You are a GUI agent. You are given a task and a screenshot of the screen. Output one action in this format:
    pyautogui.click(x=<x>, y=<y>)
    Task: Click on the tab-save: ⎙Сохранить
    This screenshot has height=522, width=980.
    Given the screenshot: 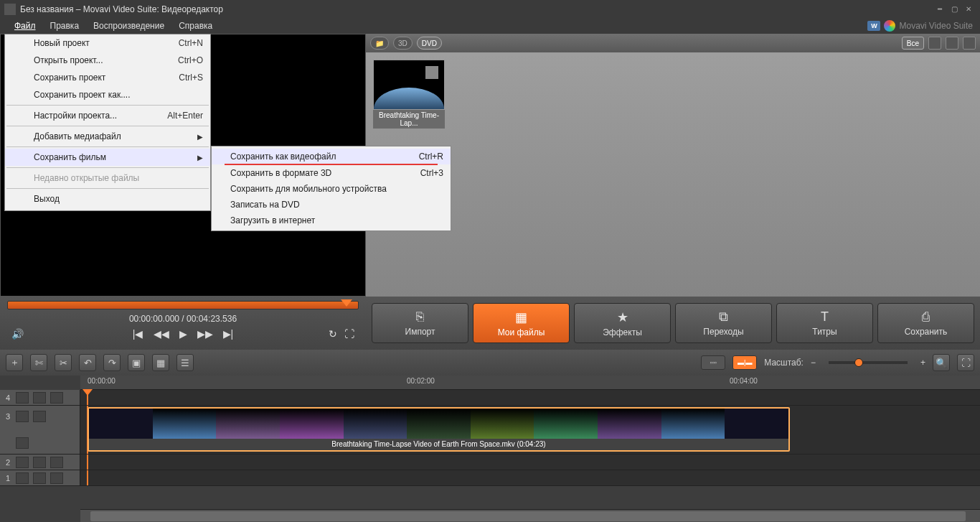 What is the action you would take?
    pyautogui.click(x=925, y=323)
    